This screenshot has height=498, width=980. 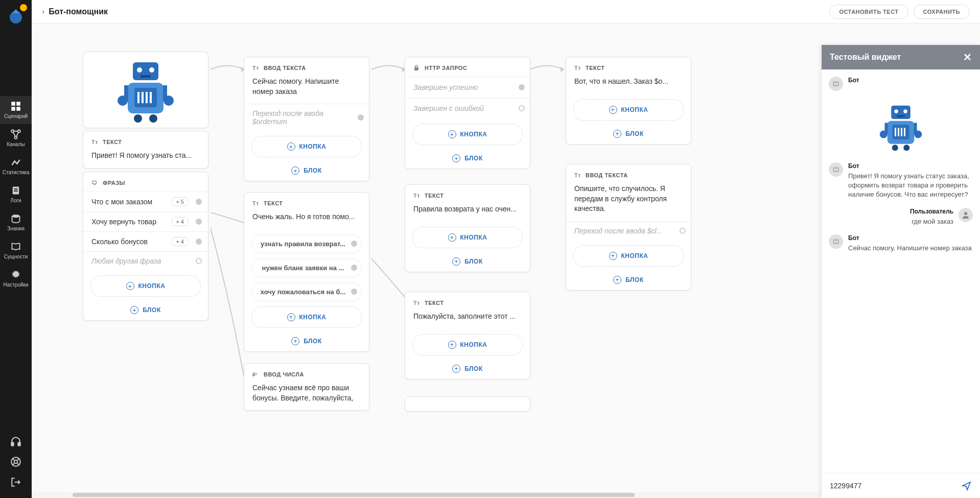 I want to click on option-row: хочу пожаловаться на б..., so click(x=307, y=292).